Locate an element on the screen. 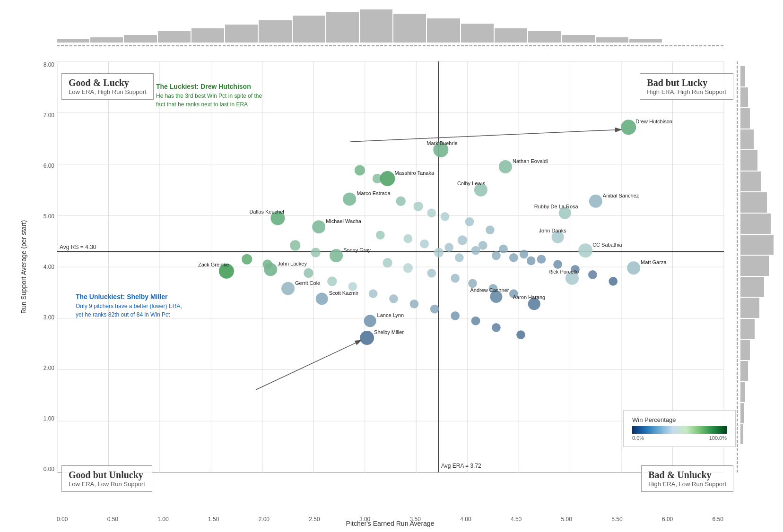 This screenshot has width=783, height=532. pitcher-label: Anibal Sanchez is located at coordinates (621, 196).